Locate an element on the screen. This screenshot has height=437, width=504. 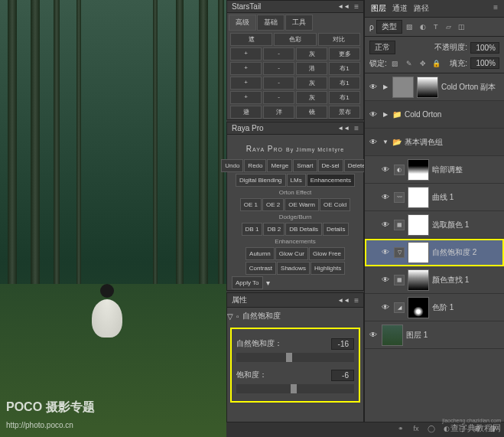
raya-applyto: Apply To is located at coordinates (248, 283).